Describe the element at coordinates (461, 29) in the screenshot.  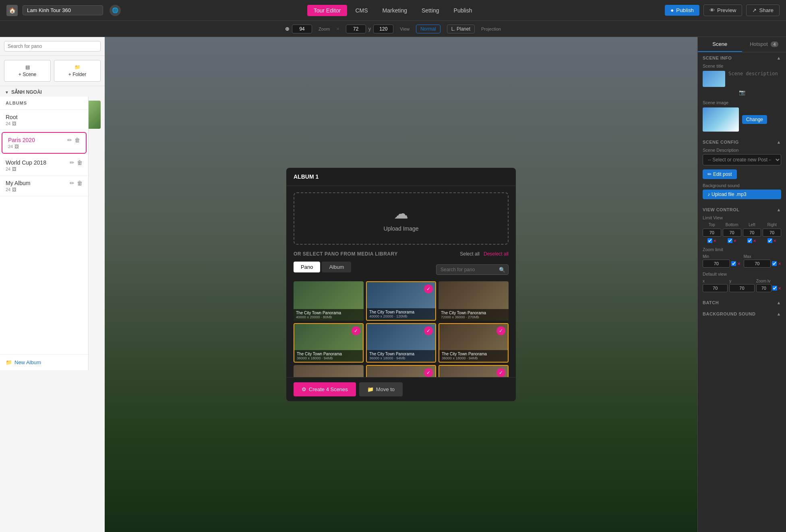
I see `projection-lplanet-btn: L. Planet` at that location.